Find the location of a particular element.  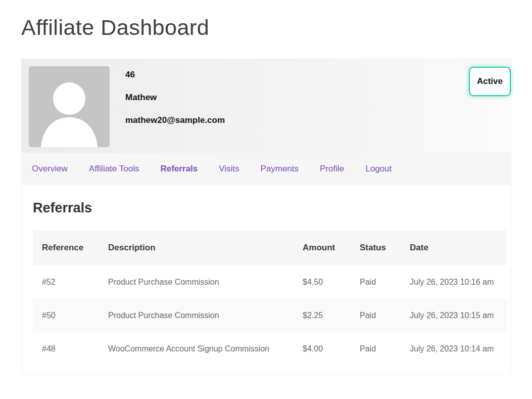

column-header-description: Description is located at coordinates (205, 248).